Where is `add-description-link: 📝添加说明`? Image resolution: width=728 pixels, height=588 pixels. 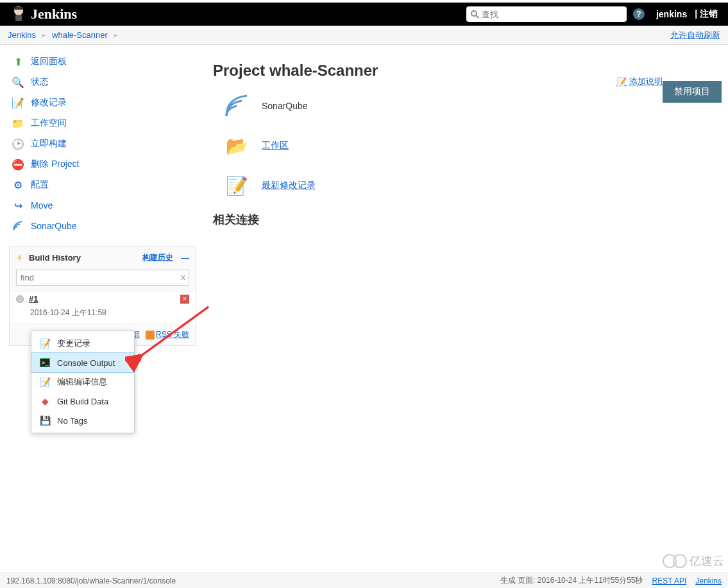 add-description-link: 📝添加说明 is located at coordinates (639, 82).